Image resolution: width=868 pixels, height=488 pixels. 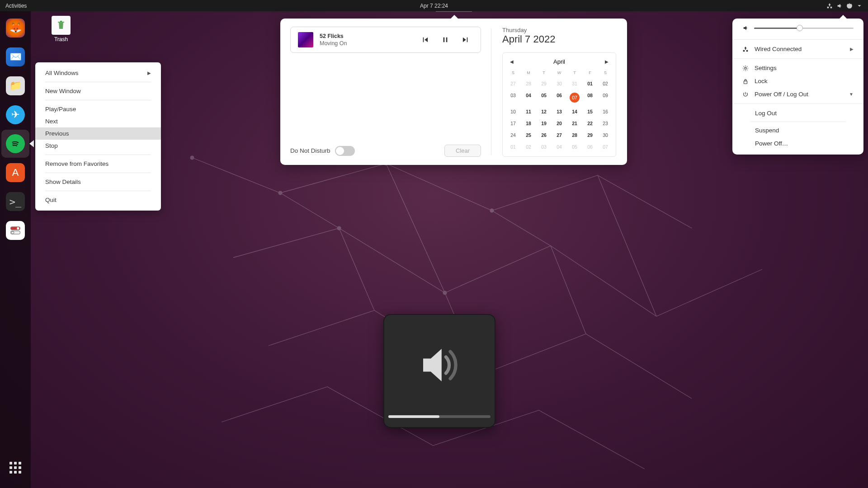 What do you see at coordinates (345, 151) in the screenshot?
I see `dnd-toggle` at bounding box center [345, 151].